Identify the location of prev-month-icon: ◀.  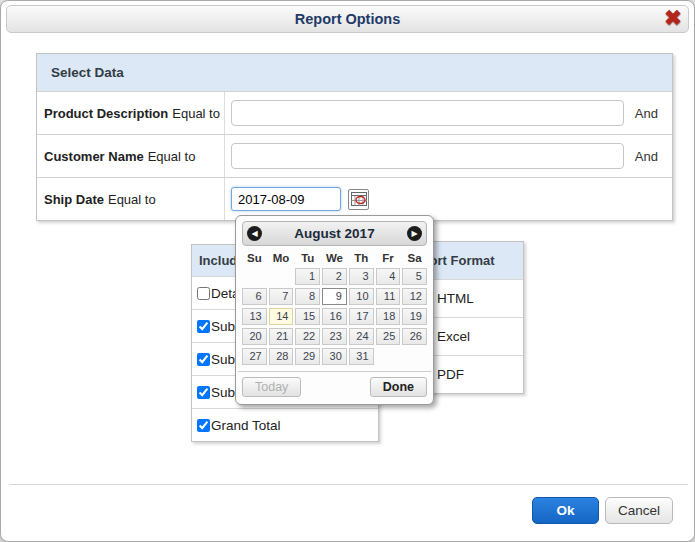
(254, 234).